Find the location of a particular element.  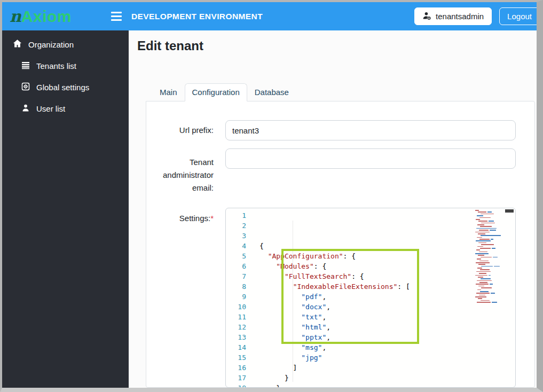

required-marker: * is located at coordinates (212, 218).